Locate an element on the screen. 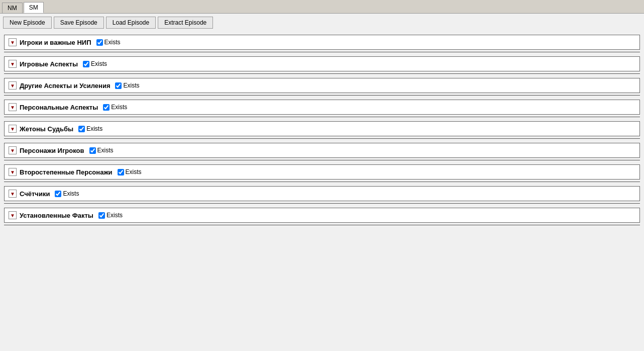  tab-sm: SM is located at coordinates (34, 8).